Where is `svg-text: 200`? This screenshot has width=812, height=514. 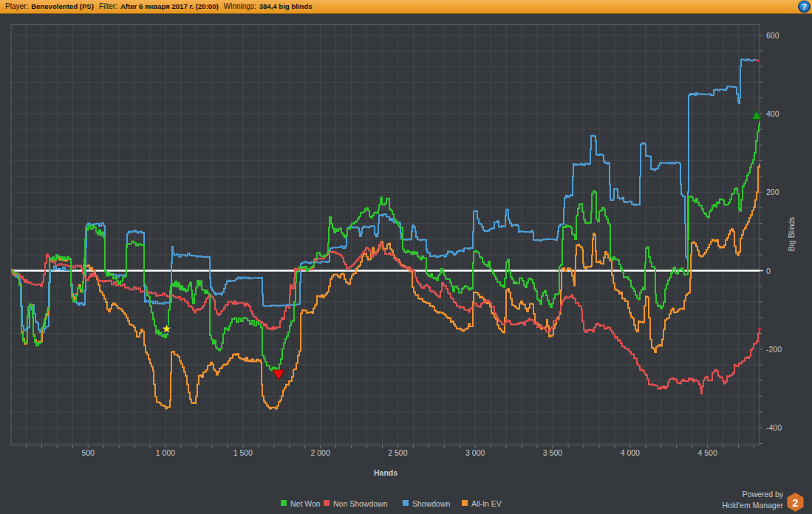
svg-text: 200 is located at coordinates (773, 192).